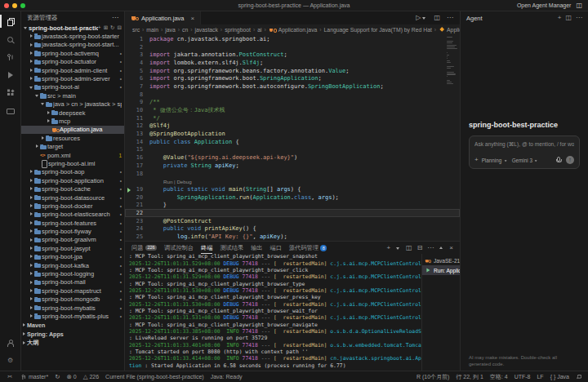 Image resolution: width=588 pixels, height=382 pixels. What do you see at coordinates (10, 21) in the screenshot?
I see `activity-explorer` at bounding box center [10, 21].